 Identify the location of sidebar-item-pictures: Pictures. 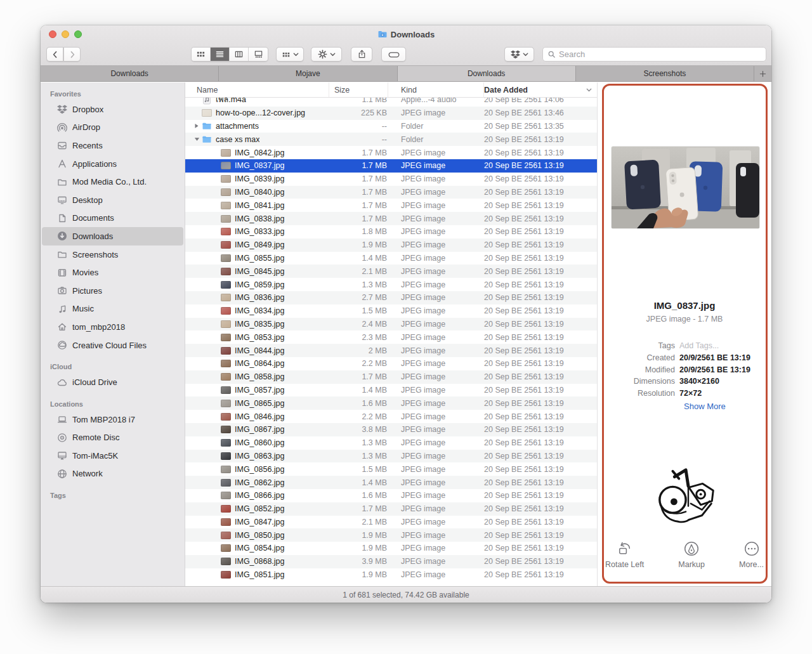
(113, 291).